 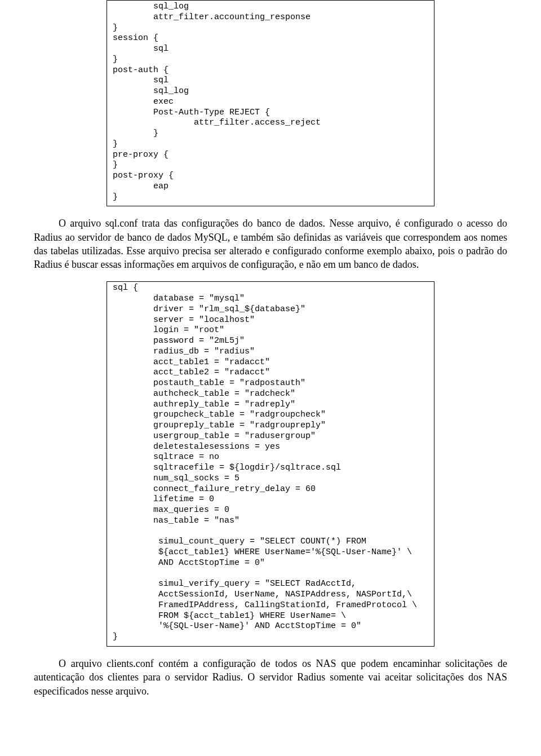 I want to click on paragraph-1: O arquivo sql.conf trata das configuraçõ…, so click(x=270, y=244).